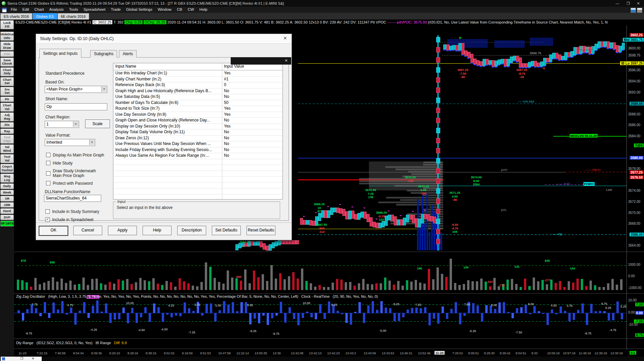  I want to click on table-row: Reference Days Back (In:3)0, so click(198, 85).